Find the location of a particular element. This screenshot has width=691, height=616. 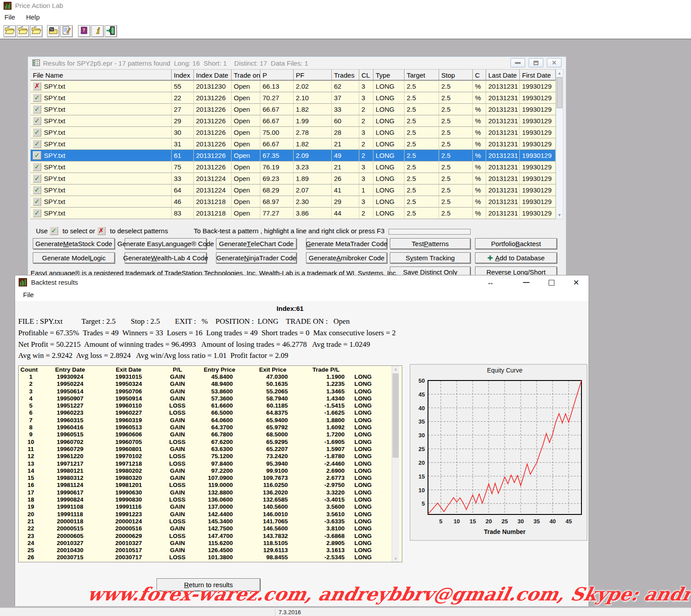

trade-row: 181999082419990830LOSS136.0600132.6585-3… is located at coordinates (210, 500).